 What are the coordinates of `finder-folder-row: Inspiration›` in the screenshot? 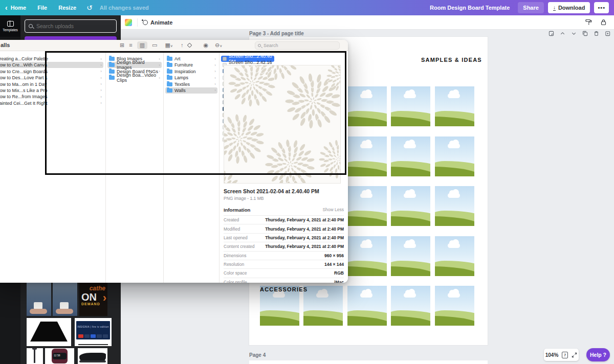 It's located at (191, 72).